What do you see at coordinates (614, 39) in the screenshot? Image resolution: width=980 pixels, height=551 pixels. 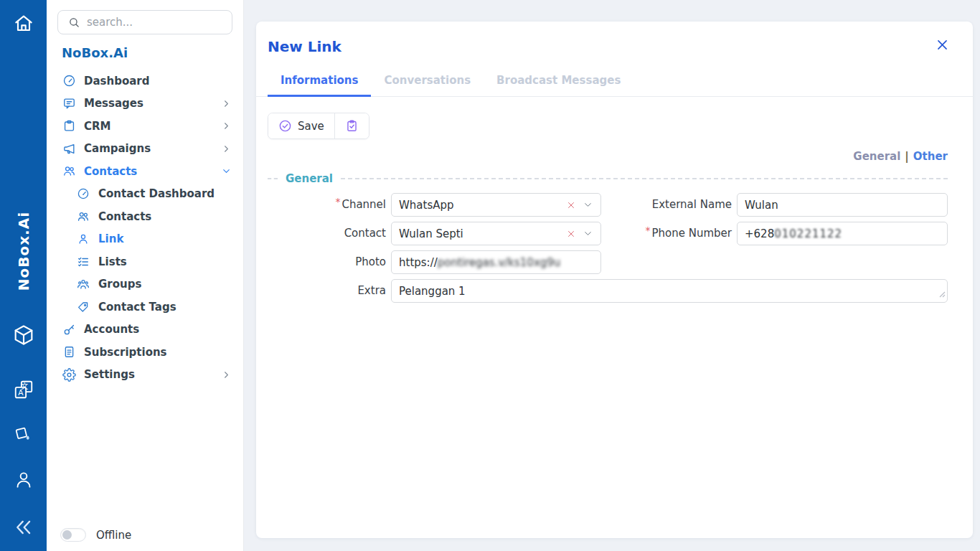 I see `panel-header: New Link` at bounding box center [614, 39].